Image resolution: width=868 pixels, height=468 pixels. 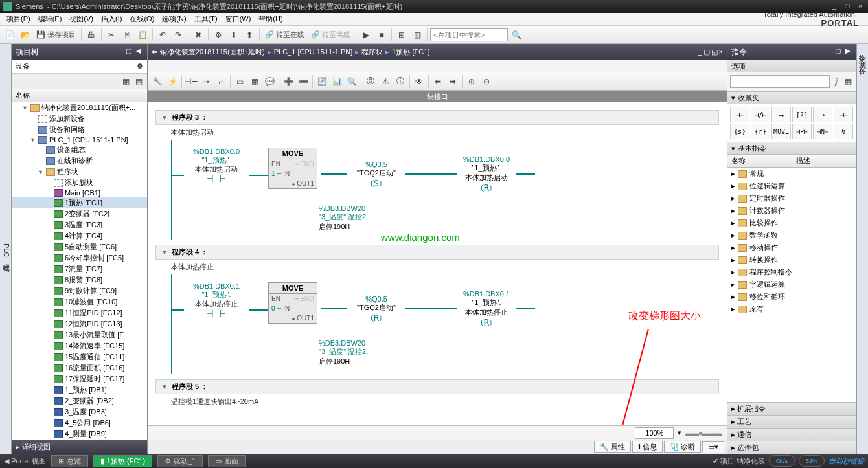 I want to click on ed-icon-b: 📊, so click(x=337, y=82).